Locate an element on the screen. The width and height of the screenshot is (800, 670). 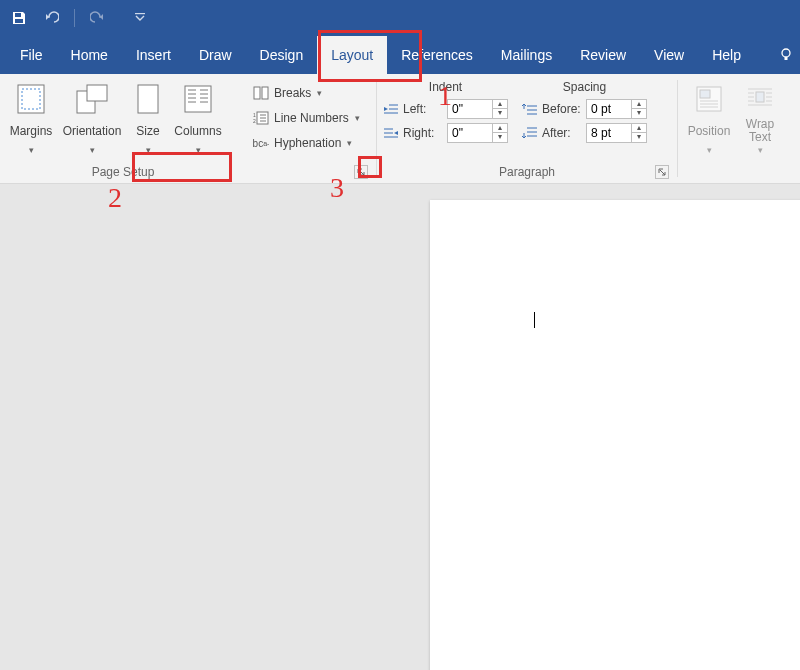
position-label: Position is located at coordinates (710, 131).